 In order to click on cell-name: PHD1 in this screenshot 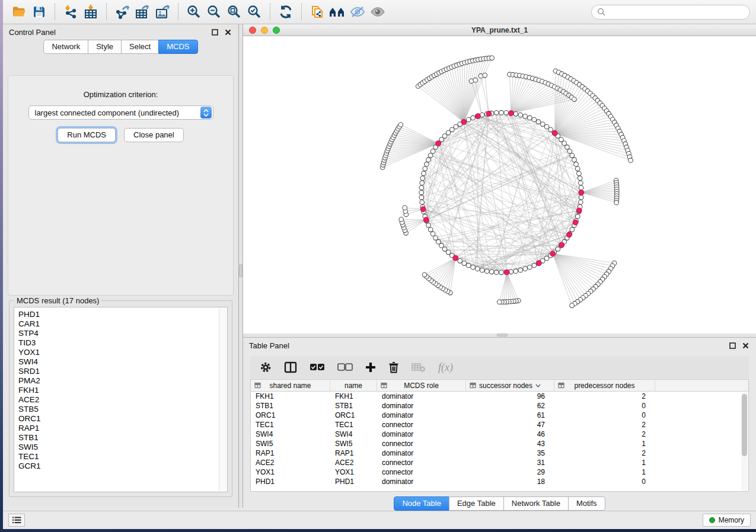, I will do `click(353, 482)`.